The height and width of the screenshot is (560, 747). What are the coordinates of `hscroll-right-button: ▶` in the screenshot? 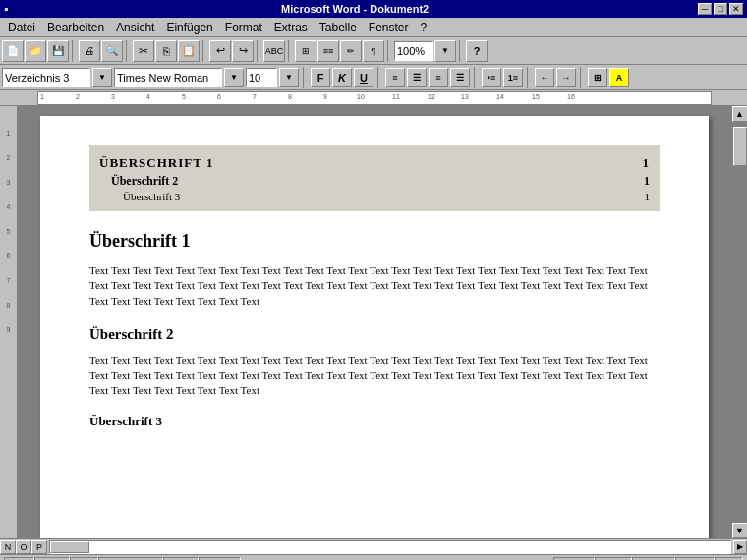 It's located at (740, 547).